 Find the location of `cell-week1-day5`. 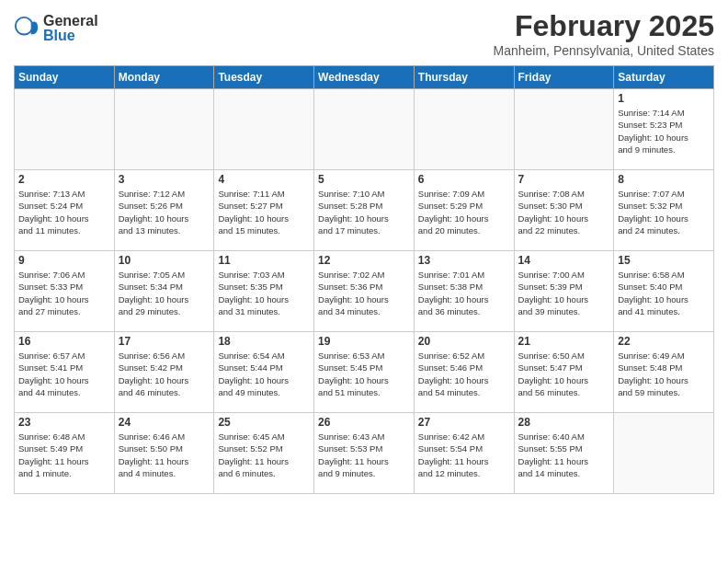

cell-week1-day5 is located at coordinates (564, 130).